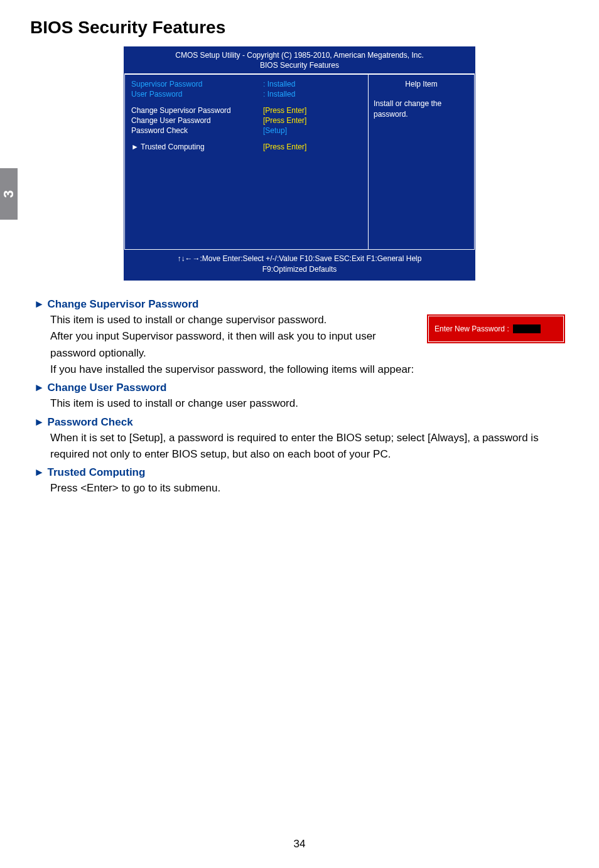 The width and height of the screenshot is (599, 868). I want to click on trusted-computing-value: [Press Enter], so click(313, 147).